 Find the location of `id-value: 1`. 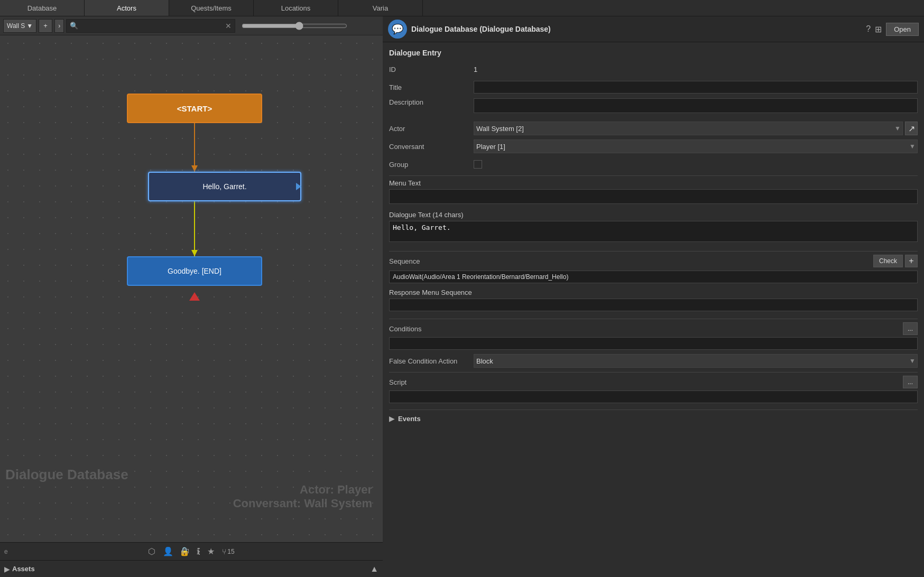

id-value: 1 is located at coordinates (696, 70).